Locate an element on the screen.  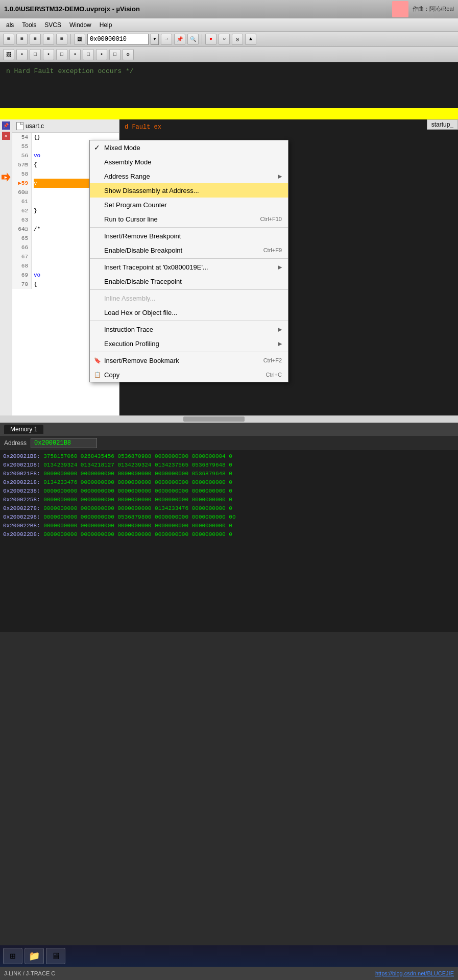
copy-icon: 📋 is located at coordinates (98, 375).